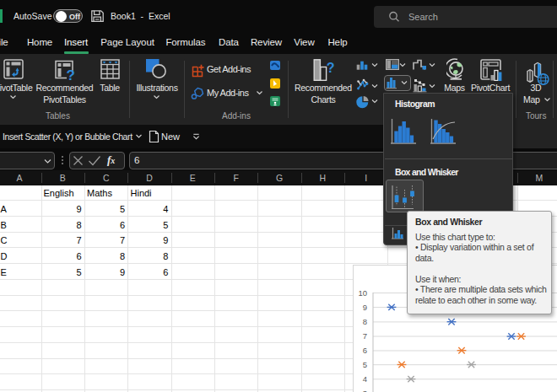 This screenshot has height=392, width=557. What do you see at coordinates (365, 379) in the screenshot?
I see `svg-text: 4` at bounding box center [365, 379].